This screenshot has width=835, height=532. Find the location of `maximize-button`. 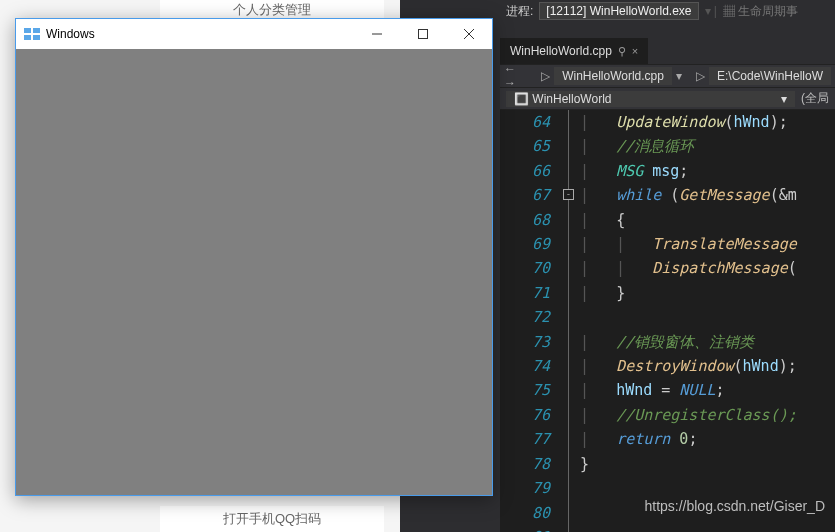

maximize-button is located at coordinates (423, 34).